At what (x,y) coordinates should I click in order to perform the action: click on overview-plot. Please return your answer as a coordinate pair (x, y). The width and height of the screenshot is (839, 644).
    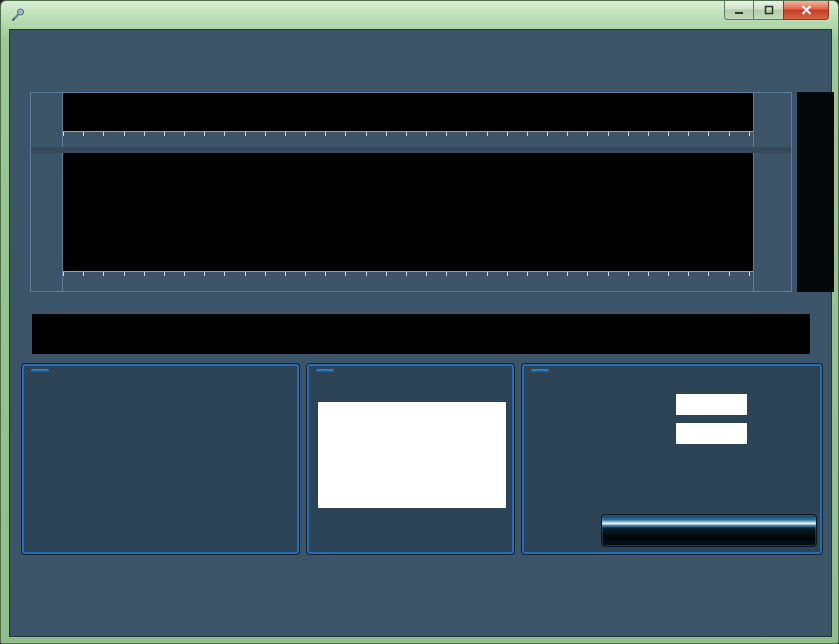
    Looking at the image, I should click on (408, 112).